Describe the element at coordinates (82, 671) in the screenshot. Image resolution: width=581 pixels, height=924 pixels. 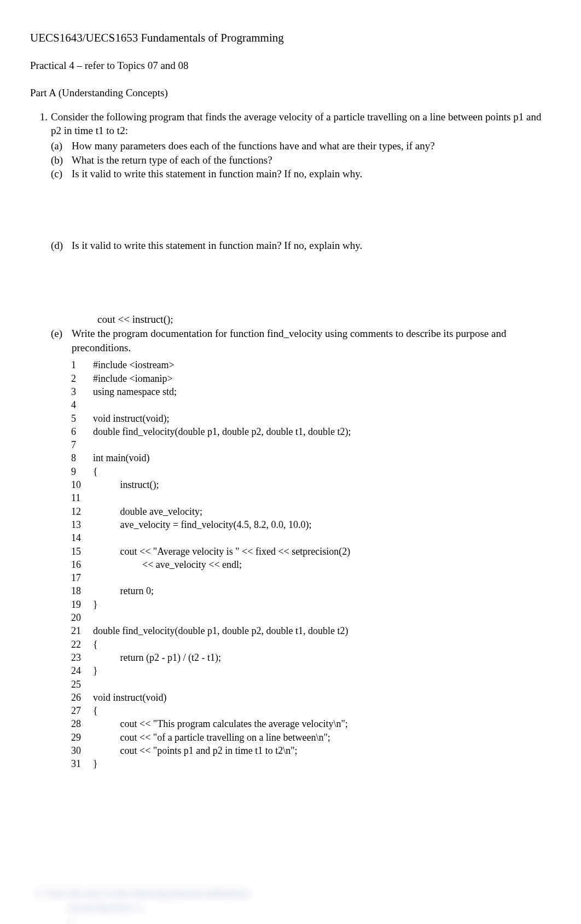
I see `line-number: 24` at that location.